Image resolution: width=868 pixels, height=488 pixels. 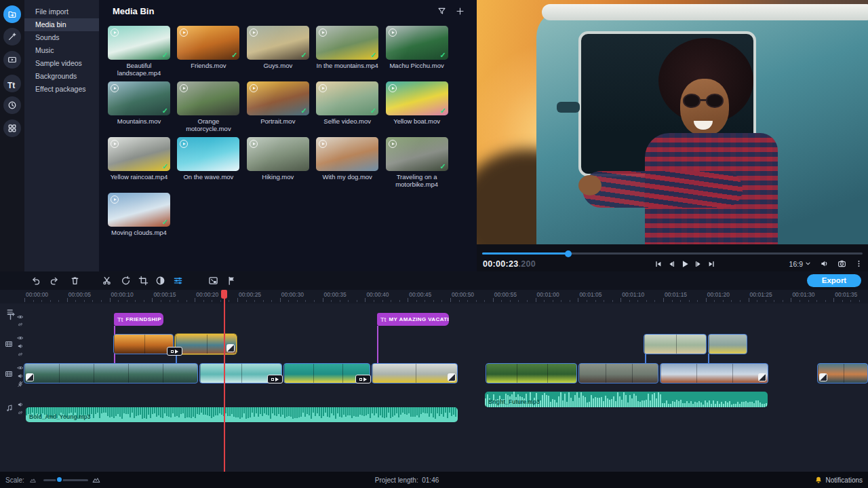 What do you see at coordinates (278, 159) in the screenshot?
I see `media-item: Hiking.mov` at bounding box center [278, 159].